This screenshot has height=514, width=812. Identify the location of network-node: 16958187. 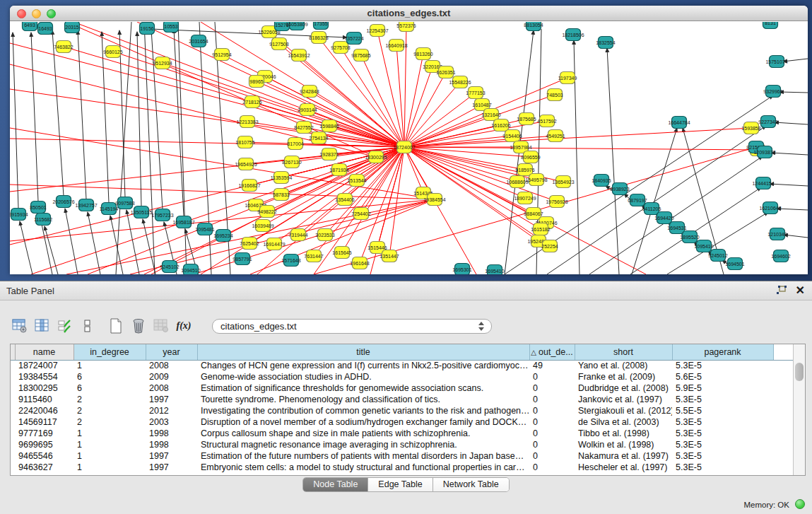
(184, 222).